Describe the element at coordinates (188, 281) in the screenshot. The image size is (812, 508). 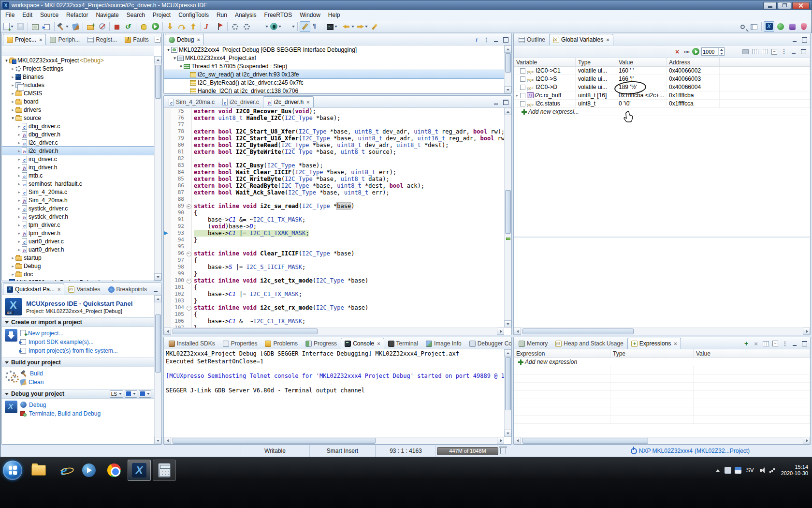
I see `fold-collapse-icon` at that location.